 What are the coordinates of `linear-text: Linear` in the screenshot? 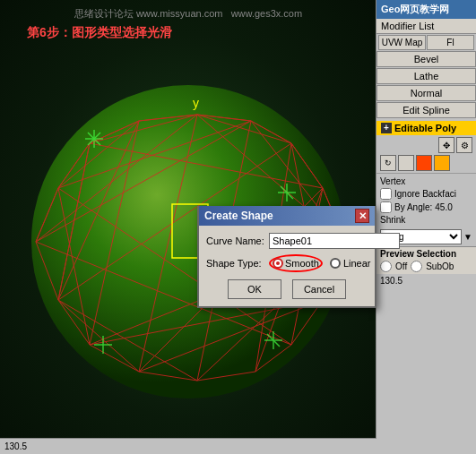 It's located at (357, 263).